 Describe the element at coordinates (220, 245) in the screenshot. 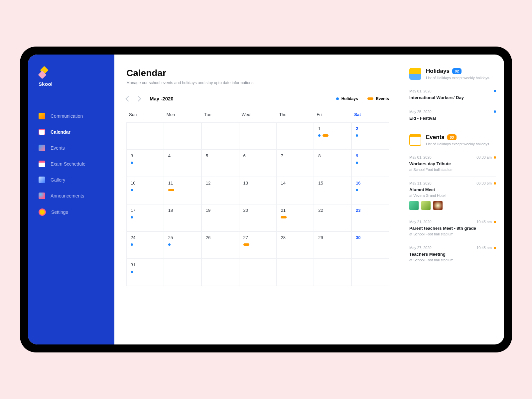

I see `calendar-cell: 26` at that location.